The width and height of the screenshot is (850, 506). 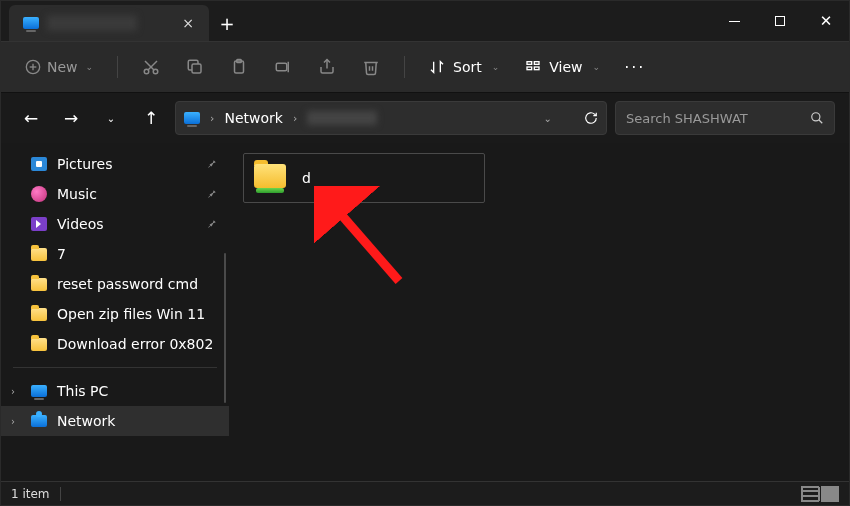 I want to click on titlebar: × + ✕, so click(x=425, y=21).